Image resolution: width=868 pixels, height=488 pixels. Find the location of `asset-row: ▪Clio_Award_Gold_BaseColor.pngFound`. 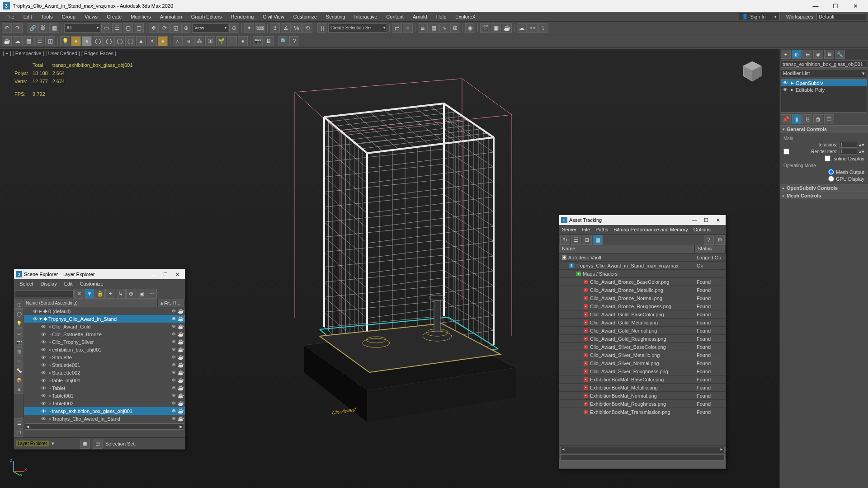

asset-row: ▪Clio_Award_Gold_BaseColor.pngFound is located at coordinates (642, 314).